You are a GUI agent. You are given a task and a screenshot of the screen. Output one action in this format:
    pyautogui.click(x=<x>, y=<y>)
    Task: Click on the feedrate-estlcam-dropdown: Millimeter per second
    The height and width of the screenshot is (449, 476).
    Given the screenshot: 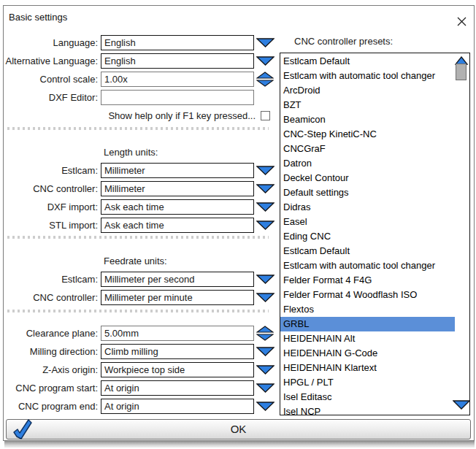 What is the action you would take?
    pyautogui.click(x=177, y=279)
    